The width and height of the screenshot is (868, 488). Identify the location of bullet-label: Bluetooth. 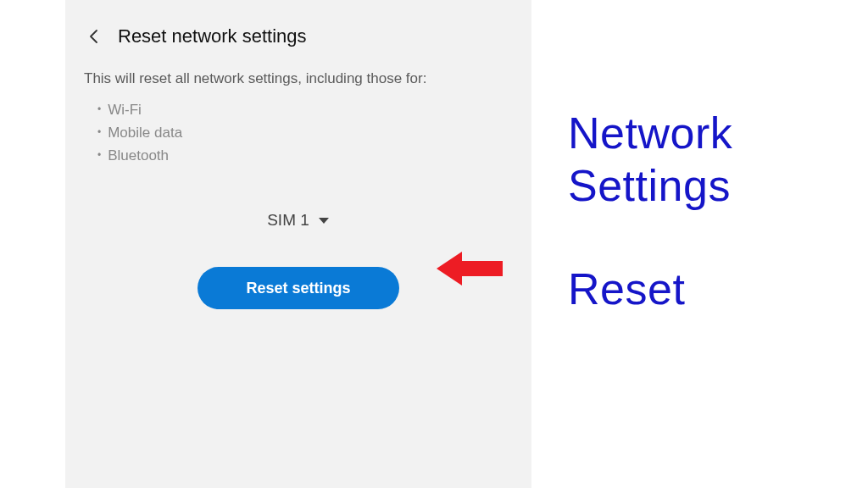
(138, 156).